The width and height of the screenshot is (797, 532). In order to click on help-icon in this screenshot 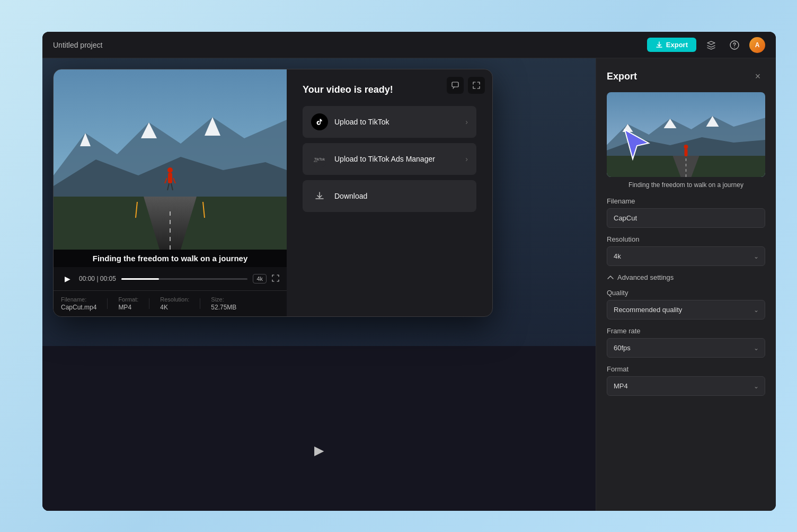, I will do `click(734, 45)`.